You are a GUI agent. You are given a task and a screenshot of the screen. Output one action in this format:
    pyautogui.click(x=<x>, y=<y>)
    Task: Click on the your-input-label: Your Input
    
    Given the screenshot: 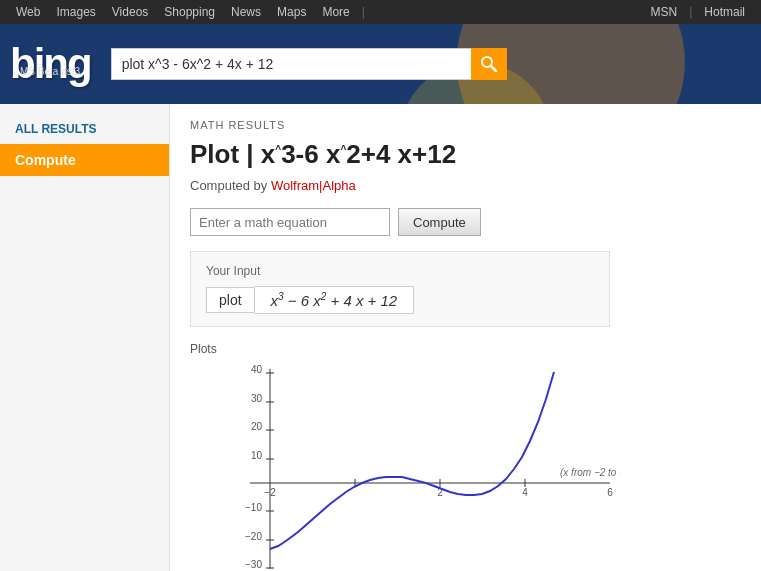 What is the action you would take?
    pyautogui.click(x=400, y=271)
    